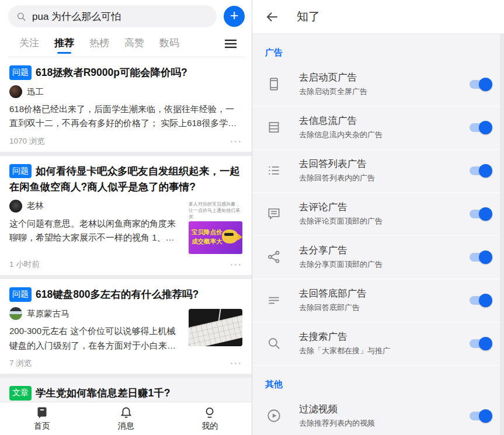  Describe the element at coordinates (126, 294) in the screenshot. I see `card-title: 问题618键盘800多左右的有什么推荐吗?` at that location.